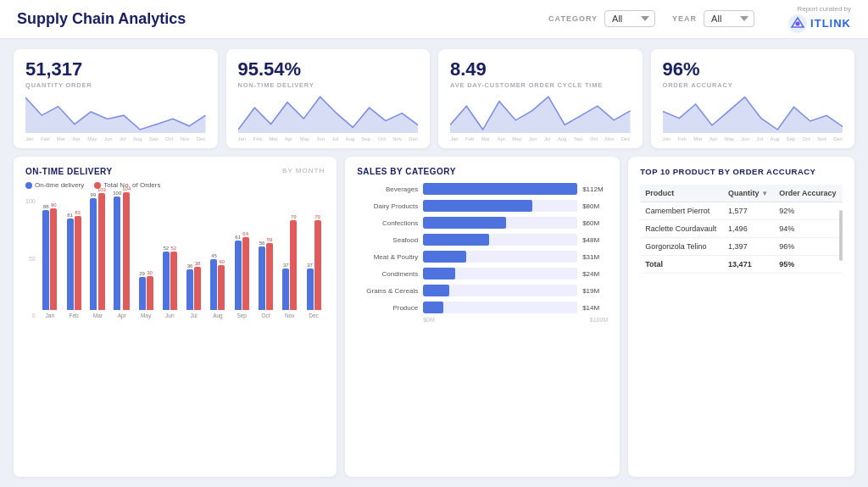 This screenshot has height=487, width=868. I want to click on bar-pair: 81 83, so click(75, 260).